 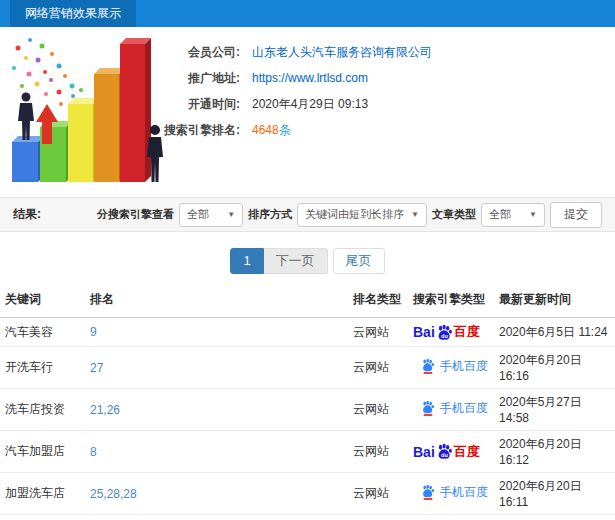 What do you see at coordinates (308, 130) in the screenshot?
I see `search-ranking-row: 搜索引擎排名: 4648条` at bounding box center [308, 130].